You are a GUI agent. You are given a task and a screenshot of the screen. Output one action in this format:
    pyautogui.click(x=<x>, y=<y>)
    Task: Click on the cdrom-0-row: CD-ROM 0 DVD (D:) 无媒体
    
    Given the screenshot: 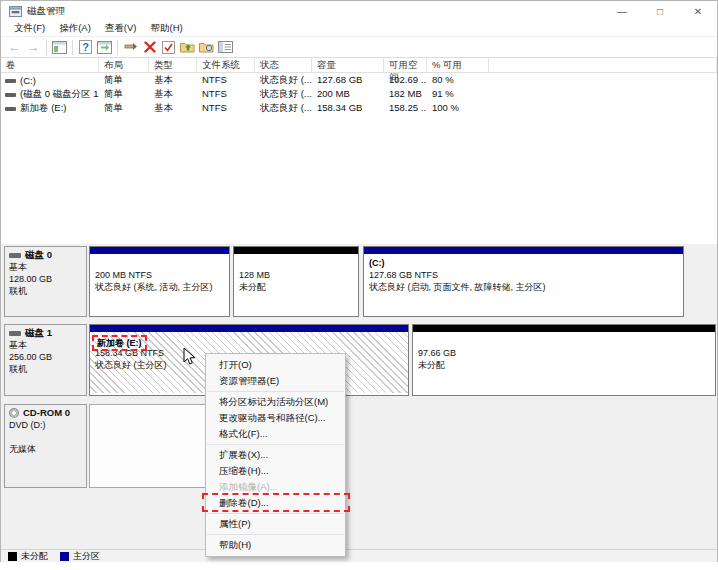 What is the action you would take?
    pyautogui.click(x=352, y=446)
    